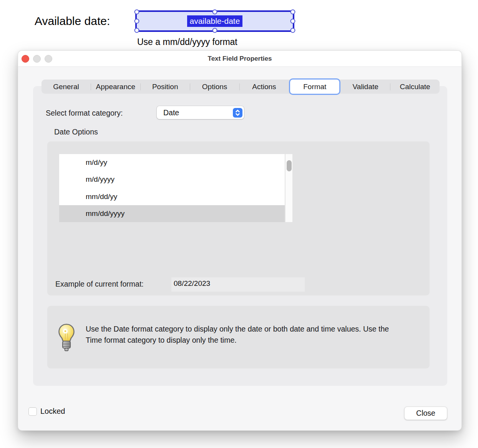 Image resolution: width=478 pixels, height=448 pixels. I want to click on close-button: Close, so click(426, 413).